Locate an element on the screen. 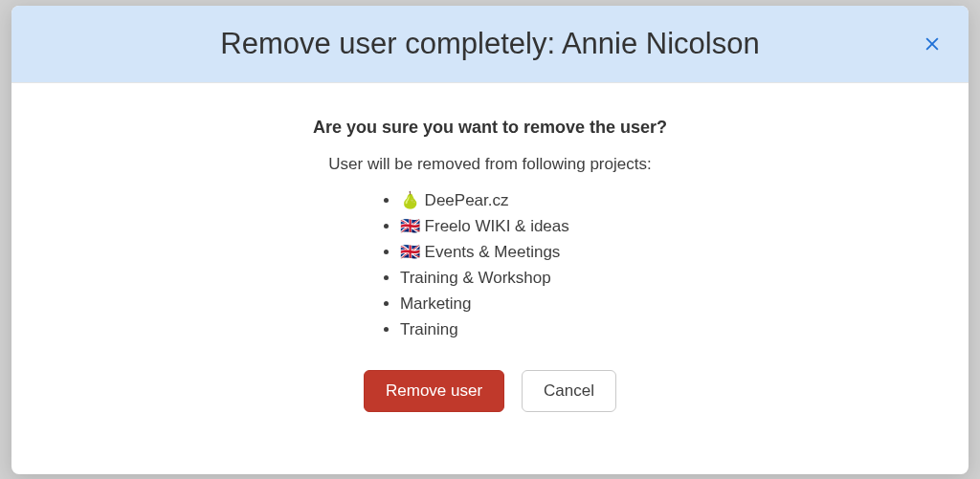 This screenshot has width=980, height=479. close-button is located at coordinates (932, 44).